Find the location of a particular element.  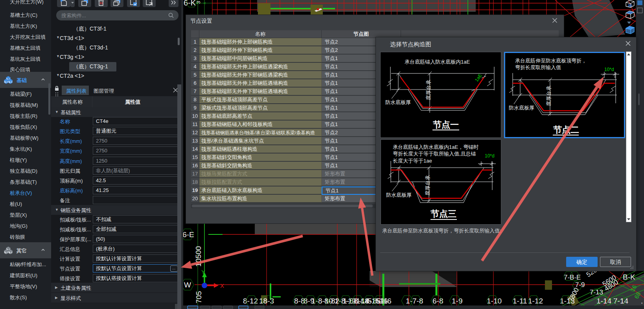

svg-text: X is located at coordinates (222, 286).